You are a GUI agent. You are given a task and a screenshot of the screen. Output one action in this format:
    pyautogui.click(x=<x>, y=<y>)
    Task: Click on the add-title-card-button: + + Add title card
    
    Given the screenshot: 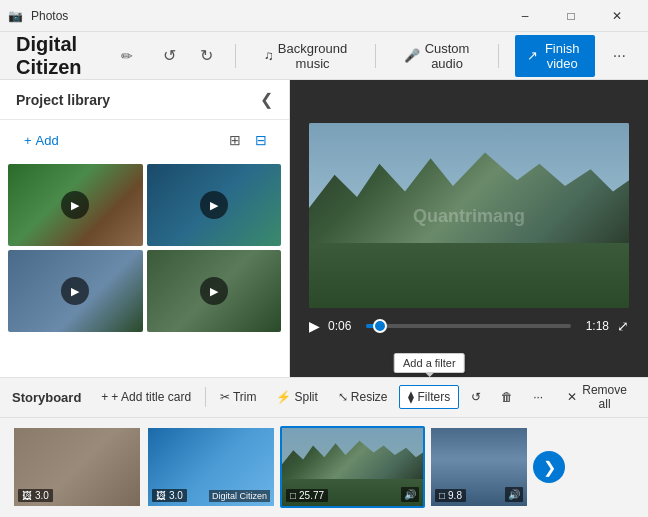 What is the action you would take?
    pyautogui.click(x=146, y=397)
    